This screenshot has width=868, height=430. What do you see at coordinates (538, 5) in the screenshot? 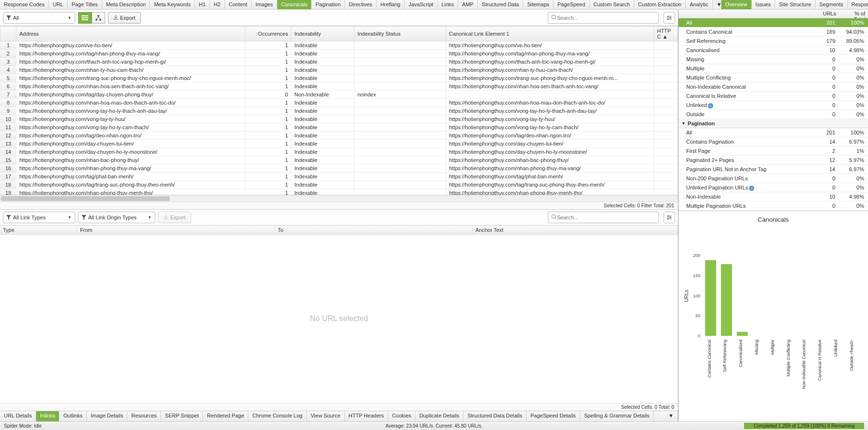
I see `tab-sitemaps: Sitemaps` at bounding box center [538, 5].